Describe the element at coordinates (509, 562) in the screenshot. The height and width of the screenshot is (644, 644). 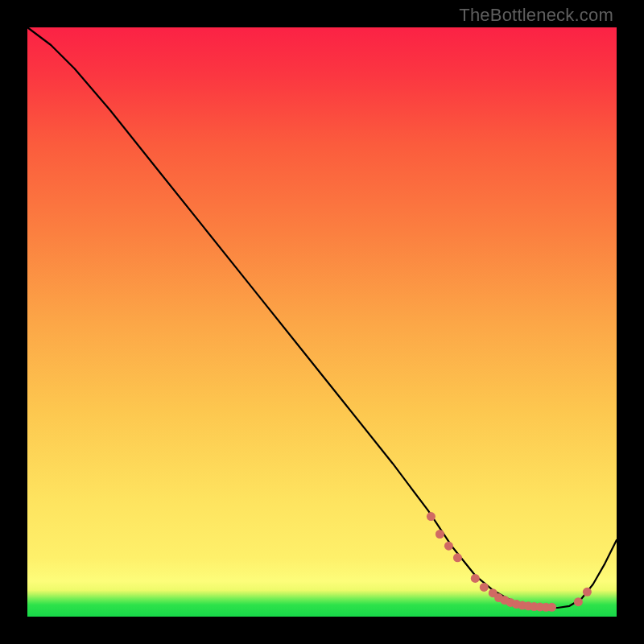
I see `trough-dots-group` at that location.